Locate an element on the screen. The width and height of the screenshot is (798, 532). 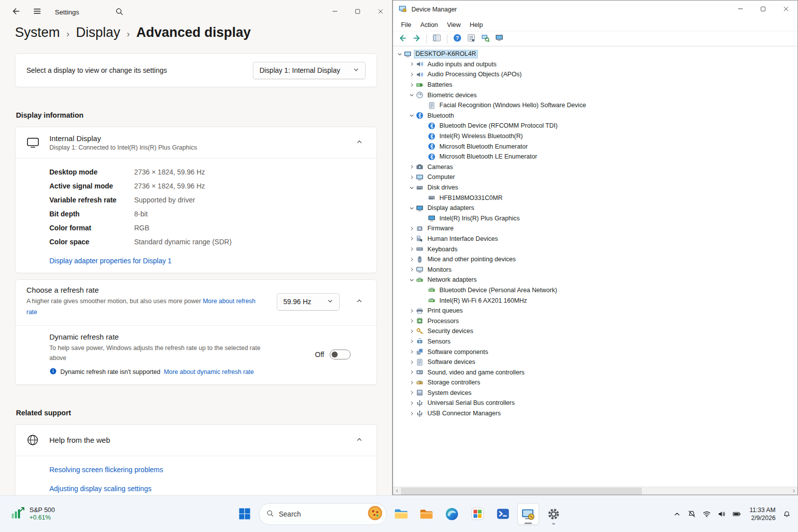
tree-item-intel-r-wi-fi-6-ax201-160mhz: Intel(R) Wi-Fi 6 AX201 160MHz is located at coordinates (596, 300).